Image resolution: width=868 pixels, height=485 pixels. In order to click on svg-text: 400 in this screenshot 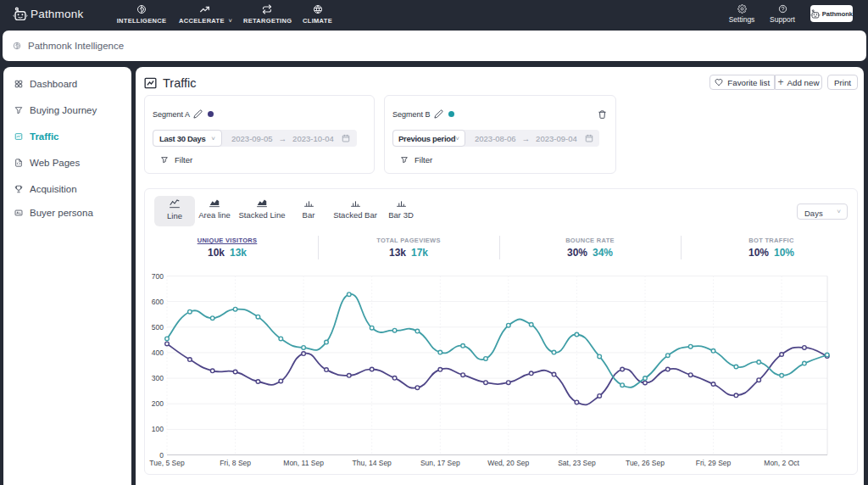, I will do `click(158, 353)`.